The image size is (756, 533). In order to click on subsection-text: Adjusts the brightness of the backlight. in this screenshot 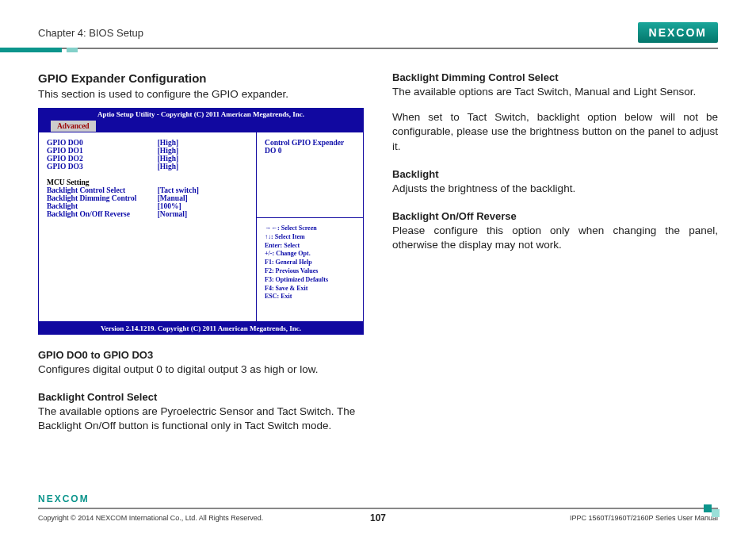, I will do `click(555, 189)`.